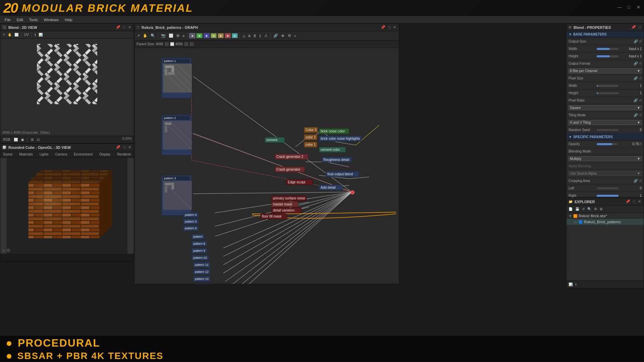  Describe the element at coordinates (283, 36) in the screenshot. I see `gt-eye-icon: 👁` at that location.